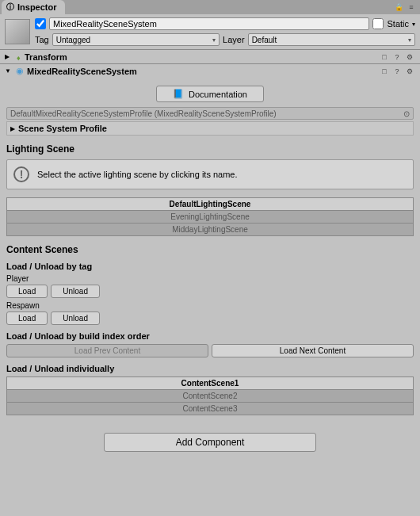 The height and width of the screenshot is (516, 420). I want to click on content-scene-list: ContentScene1 ContentScene2 ContentScene…, so click(210, 396).